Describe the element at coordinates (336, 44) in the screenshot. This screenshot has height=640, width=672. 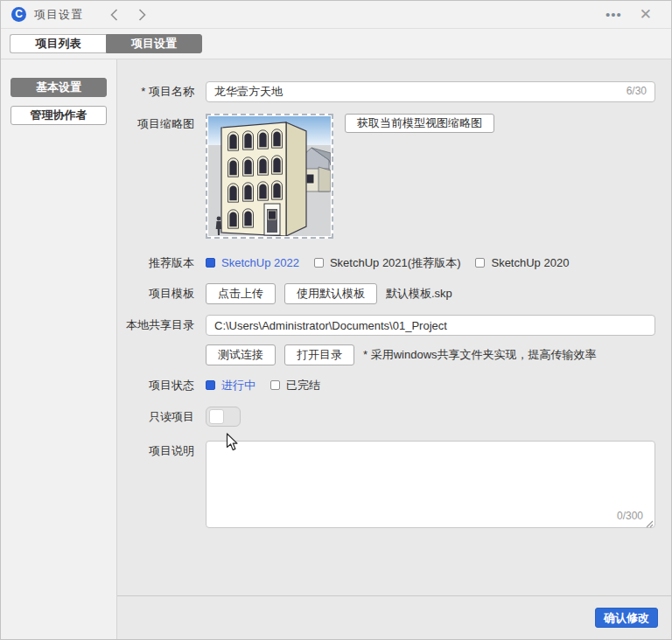
I see `tab-bar: 项目列表 项目设置` at that location.